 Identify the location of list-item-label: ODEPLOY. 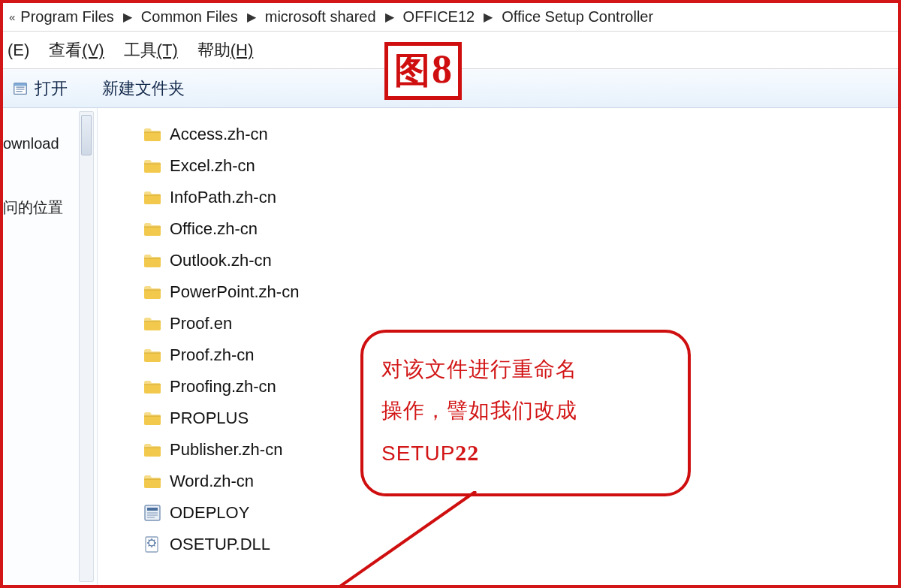
(209, 513).